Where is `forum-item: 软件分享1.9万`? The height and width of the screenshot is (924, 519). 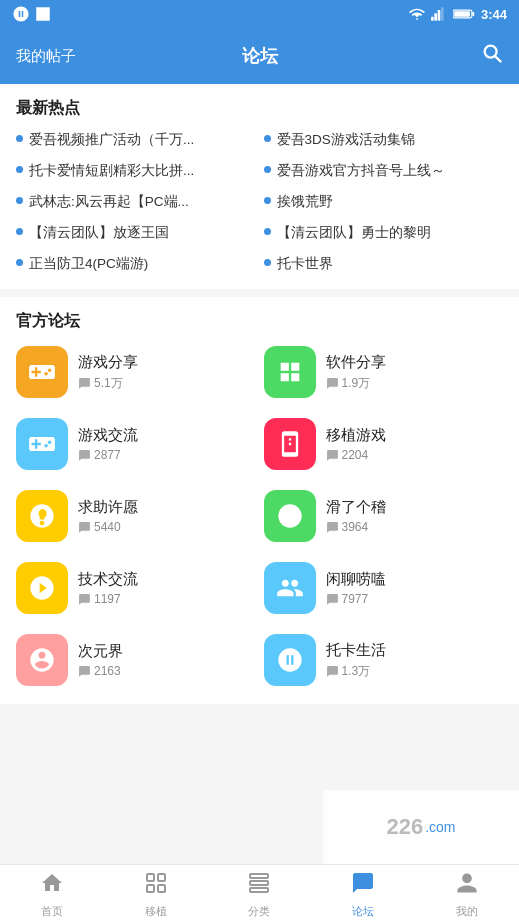
forum-item: 软件分享1.9万 is located at coordinates (384, 372).